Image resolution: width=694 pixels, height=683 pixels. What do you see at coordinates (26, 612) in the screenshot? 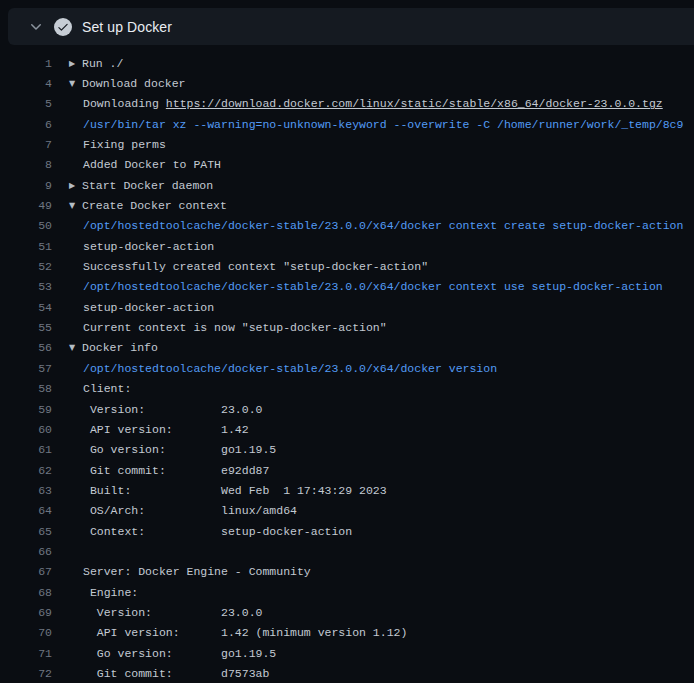
I see `line-number: 69` at bounding box center [26, 612].